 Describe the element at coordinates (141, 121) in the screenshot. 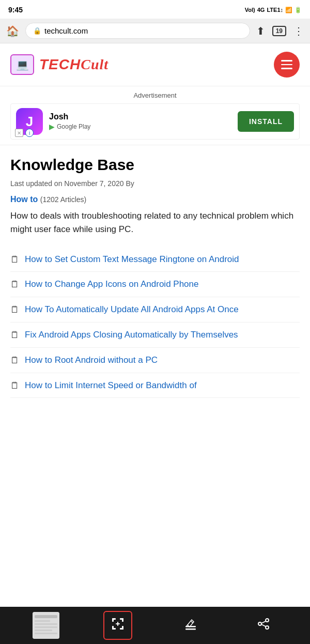

I see `ad-info: Josh ▶ Google Play` at that location.